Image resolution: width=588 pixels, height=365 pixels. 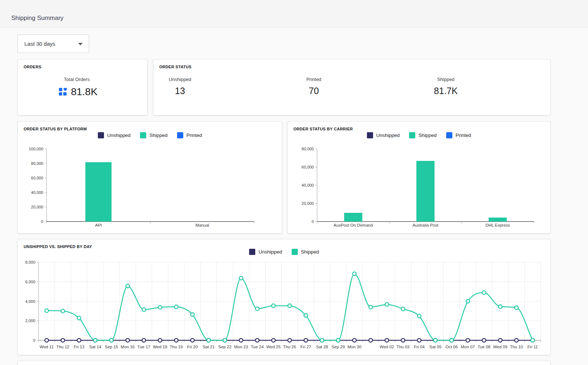 What do you see at coordinates (353, 225) in the screenshot?
I see `svg-text: AusPost On Demand` at bounding box center [353, 225].